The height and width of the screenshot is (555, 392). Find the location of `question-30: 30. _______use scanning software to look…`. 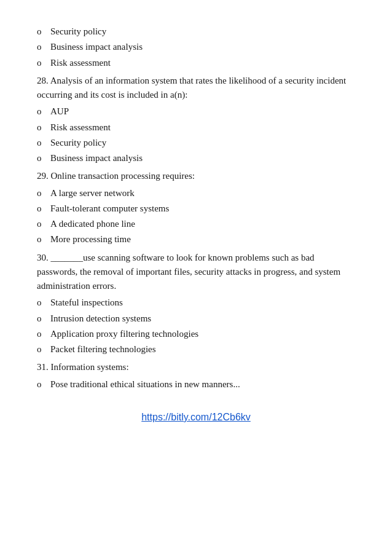

question-30: 30. _______use scanning software to look… is located at coordinates (196, 272).